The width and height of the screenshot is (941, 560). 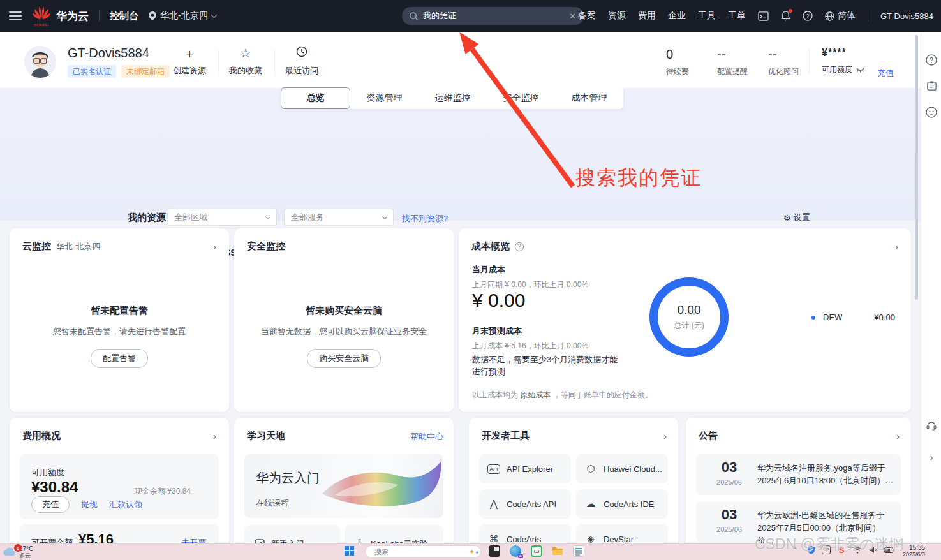 What do you see at coordinates (423, 552) in the screenshot?
I see `taskbar-search: ✦✦` at bounding box center [423, 552].